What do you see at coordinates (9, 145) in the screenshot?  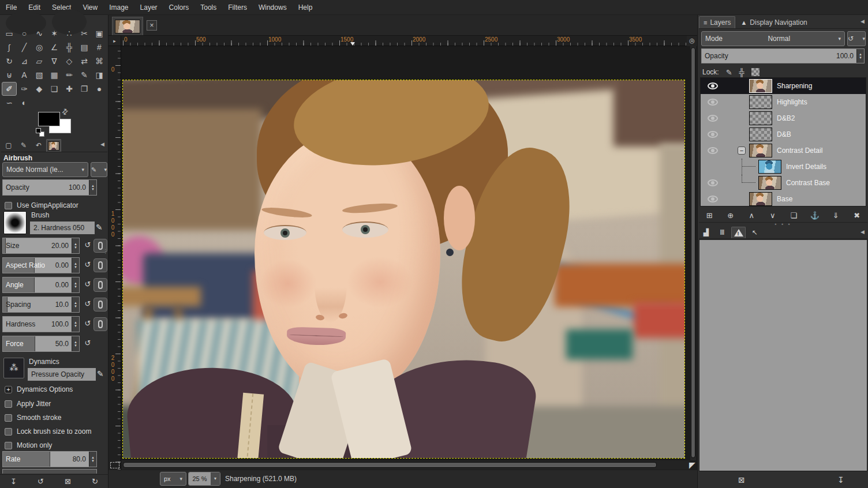 I see `dock-tab-tool-options: ▢` at bounding box center [9, 145].